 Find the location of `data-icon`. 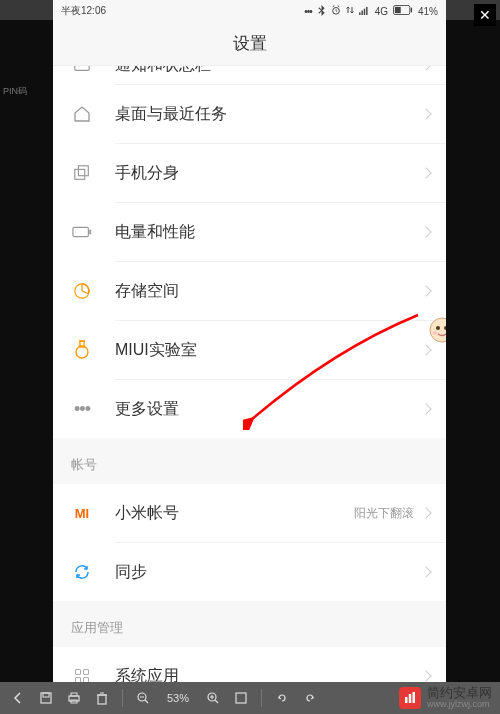

data-icon is located at coordinates (350, 11).